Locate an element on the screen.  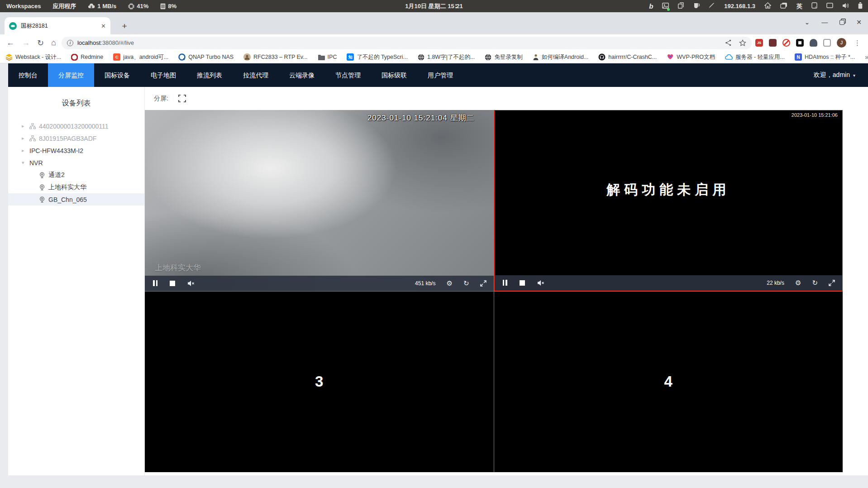
player-placeholder-number: 4 is located at coordinates (669, 382).